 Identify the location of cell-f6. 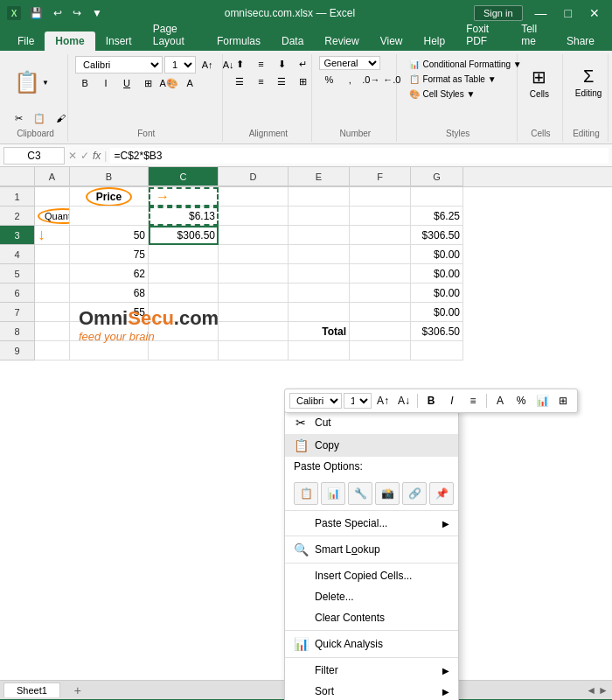
(380, 293).